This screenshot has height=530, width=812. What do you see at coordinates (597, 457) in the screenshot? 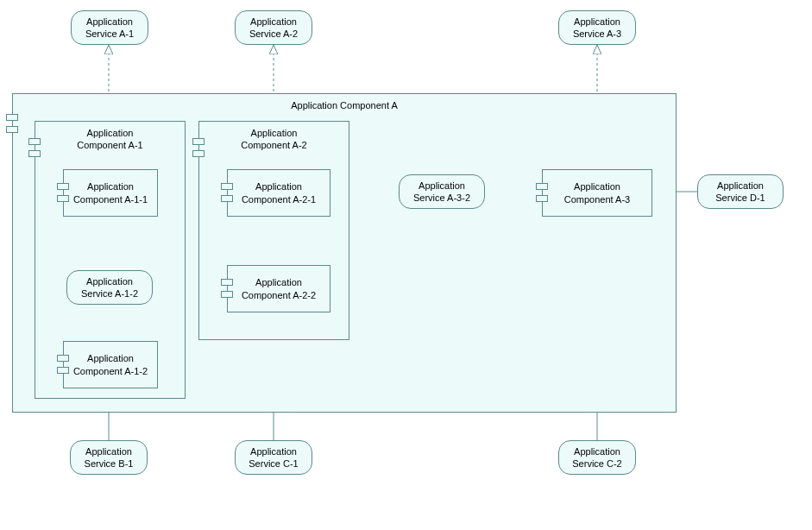
I see `service-c2: ApplicationService C-2` at bounding box center [597, 457].